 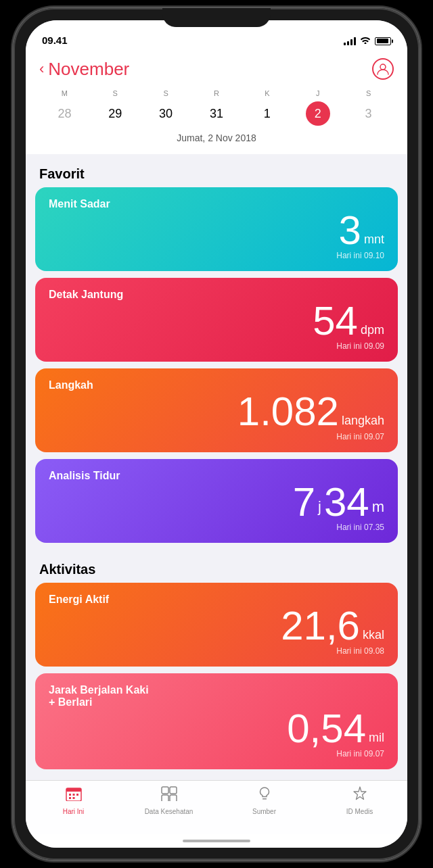 What do you see at coordinates (360, 811) in the screenshot?
I see `tab-id-medis-label: ID Medis` at bounding box center [360, 811].